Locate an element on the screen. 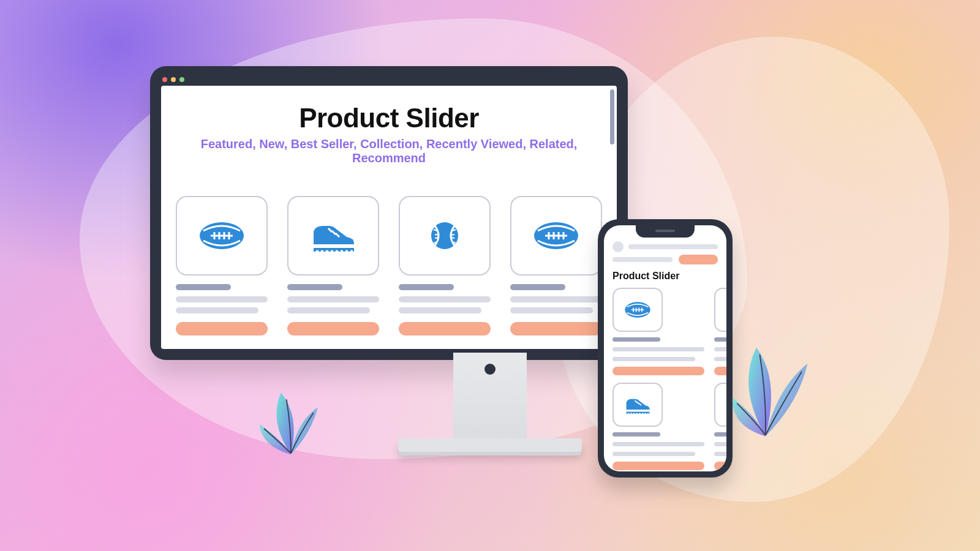 This screenshot has height=551, width=980. close-dot is located at coordinates (165, 80).